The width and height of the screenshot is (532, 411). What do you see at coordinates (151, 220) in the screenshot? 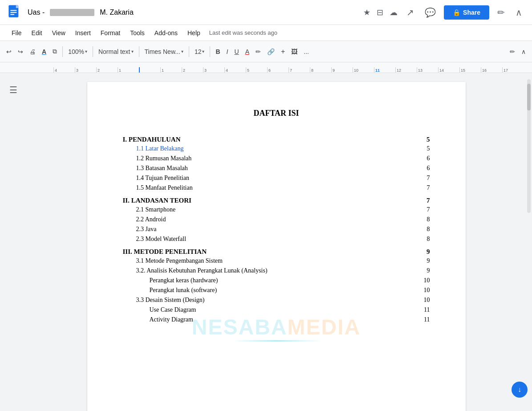
I see `toc-label-2-2: 2.2 Android` at bounding box center [151, 220].